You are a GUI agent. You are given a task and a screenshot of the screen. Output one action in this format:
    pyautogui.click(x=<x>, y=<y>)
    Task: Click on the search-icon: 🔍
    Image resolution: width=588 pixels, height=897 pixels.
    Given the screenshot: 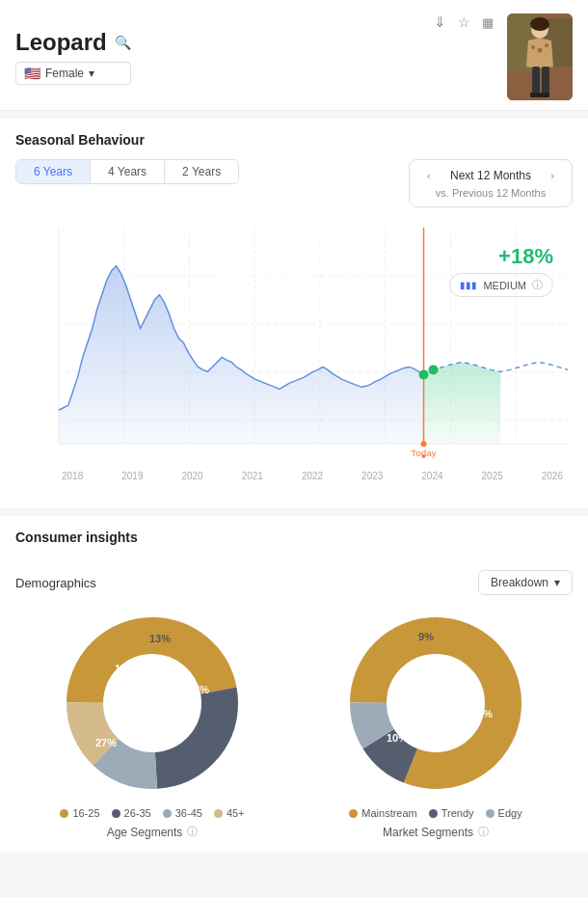 What is the action you would take?
    pyautogui.click(x=123, y=42)
    